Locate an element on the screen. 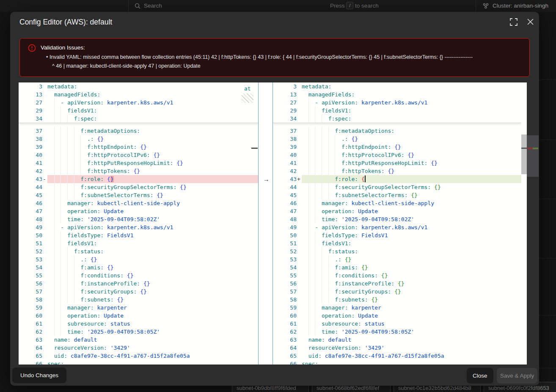 The width and height of the screenshot is (556, 392). search-icon is located at coordinates (138, 6).